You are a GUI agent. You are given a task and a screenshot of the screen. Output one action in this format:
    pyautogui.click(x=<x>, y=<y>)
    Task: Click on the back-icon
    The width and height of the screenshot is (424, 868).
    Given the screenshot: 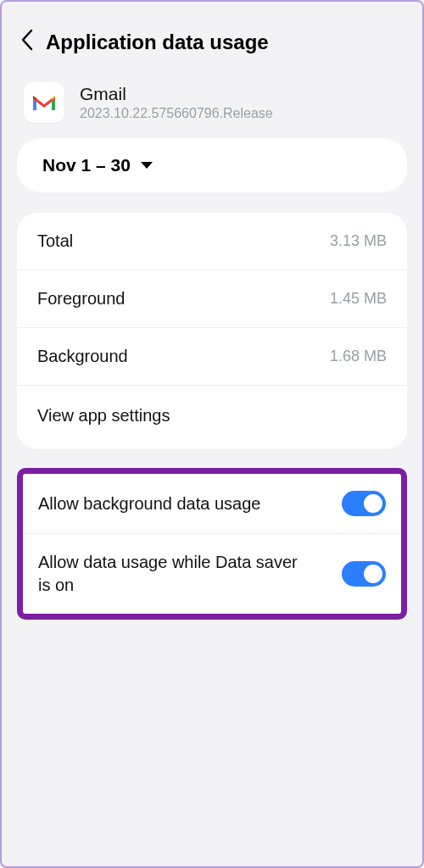 What is the action you would take?
    pyautogui.click(x=27, y=42)
    